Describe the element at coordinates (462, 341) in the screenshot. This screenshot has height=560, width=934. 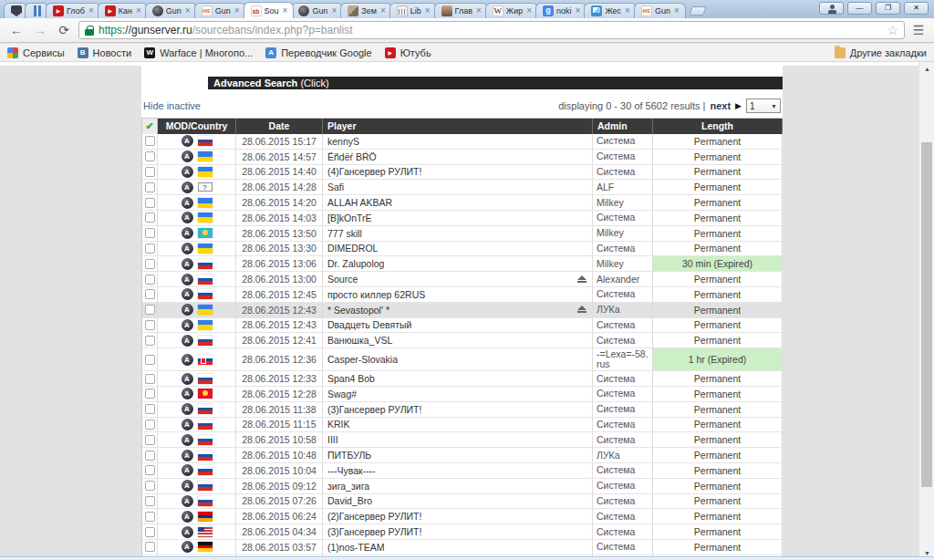
I see `ban-row: 28.06.2015 12:41Ванюшка_VSLСистемаPerman…` at that location.